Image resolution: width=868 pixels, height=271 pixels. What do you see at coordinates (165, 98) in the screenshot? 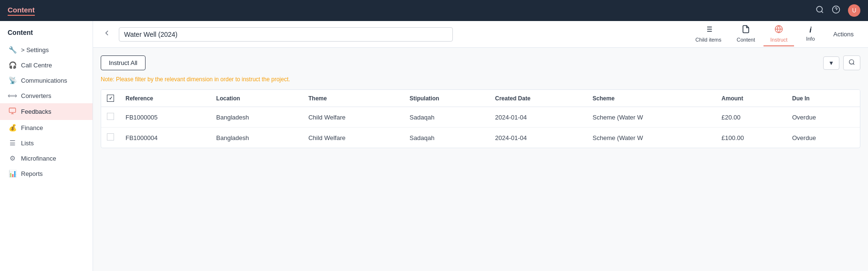
I see `col-reference: Reference` at bounding box center [165, 98].